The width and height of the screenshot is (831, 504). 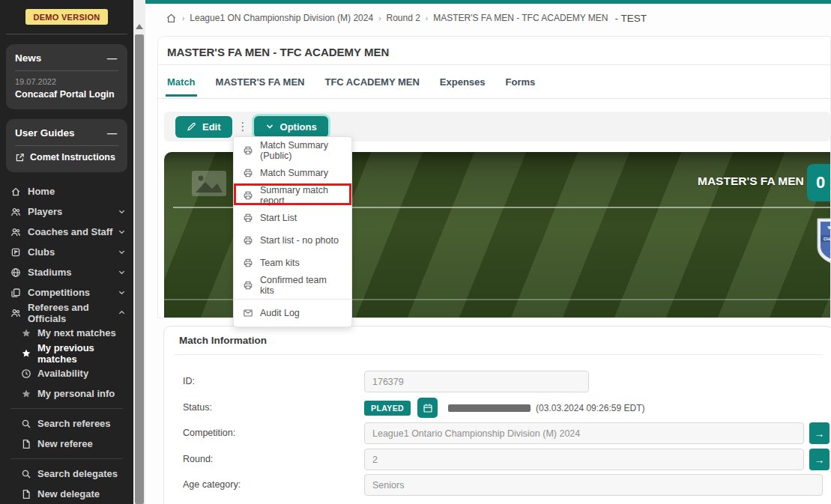 What do you see at coordinates (189, 381) in the screenshot?
I see `id-label: ID:` at bounding box center [189, 381].